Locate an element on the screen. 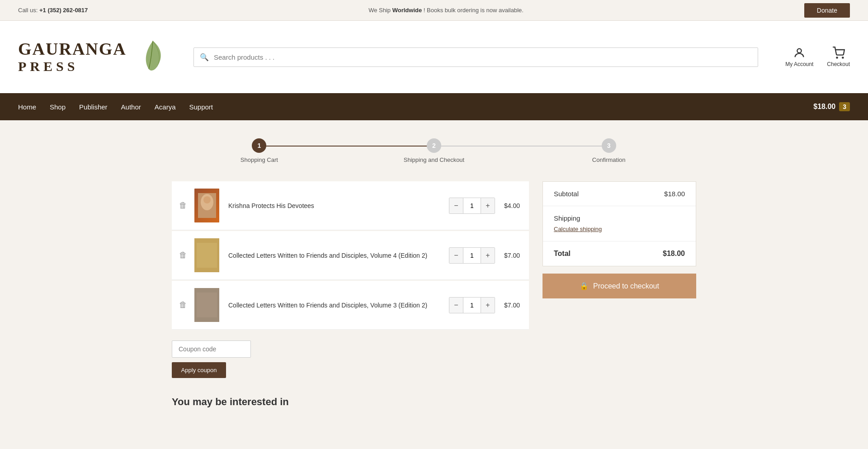  nav-links: Home Shop Publisher Author Acarya Suppor… is located at coordinates (116, 107).